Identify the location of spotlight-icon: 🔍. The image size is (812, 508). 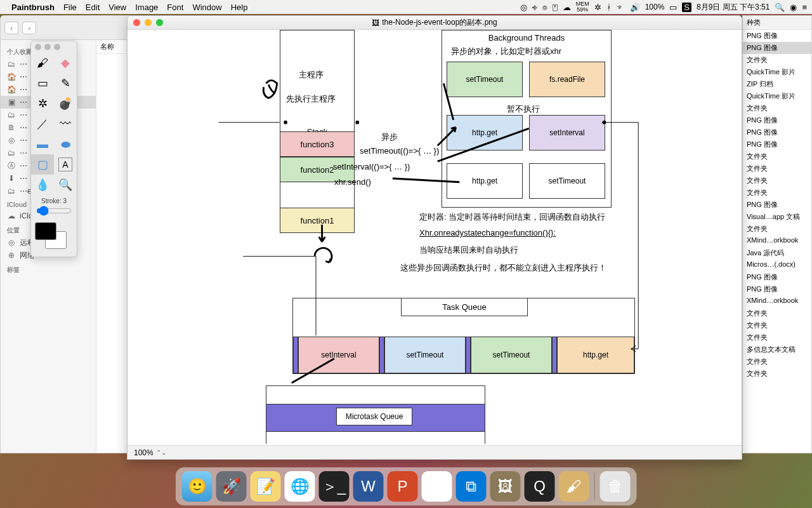
(780, 8).